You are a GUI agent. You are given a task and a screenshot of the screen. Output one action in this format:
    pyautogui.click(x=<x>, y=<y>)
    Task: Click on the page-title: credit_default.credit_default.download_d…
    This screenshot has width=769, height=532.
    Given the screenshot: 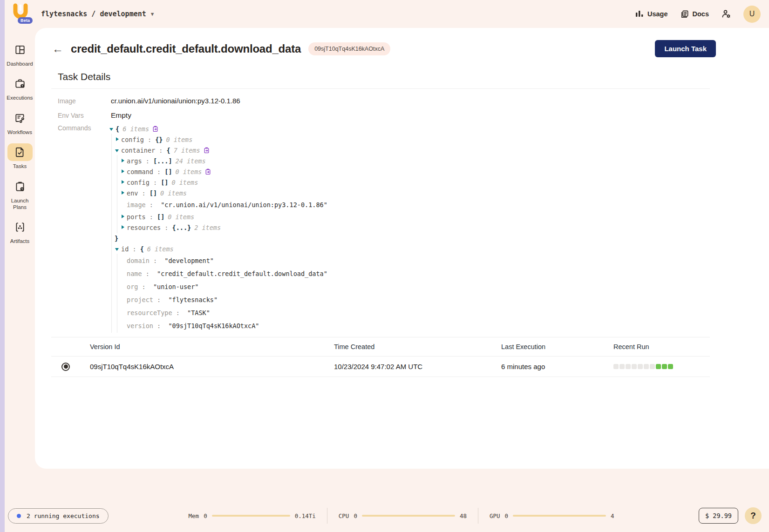 What is the action you would take?
    pyautogui.click(x=186, y=49)
    